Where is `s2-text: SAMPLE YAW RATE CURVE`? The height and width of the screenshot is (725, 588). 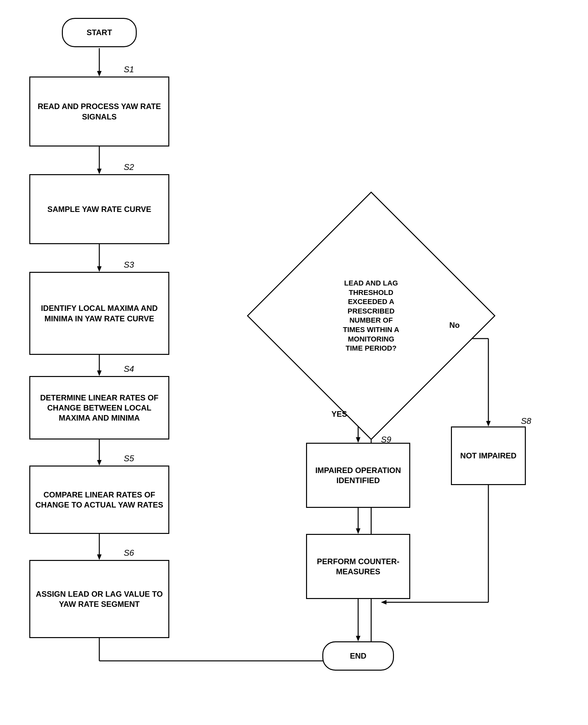 s2-text: SAMPLE YAW RATE CURVE is located at coordinates (99, 209).